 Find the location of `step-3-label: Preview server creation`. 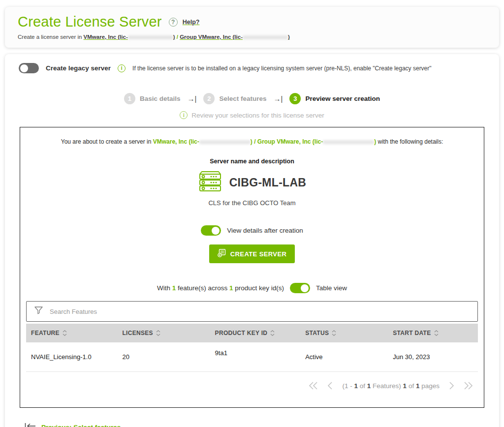

step-3-label: Preview server creation is located at coordinates (343, 98).